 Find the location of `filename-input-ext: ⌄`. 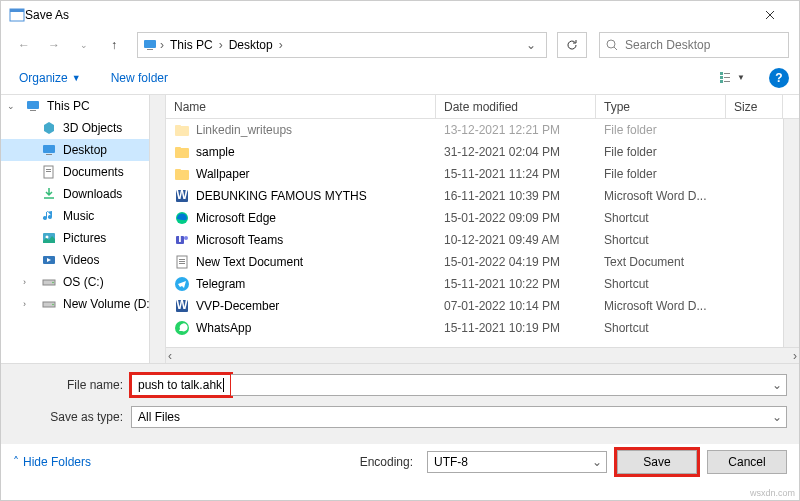

filename-input-ext: ⌄ is located at coordinates (509, 385).